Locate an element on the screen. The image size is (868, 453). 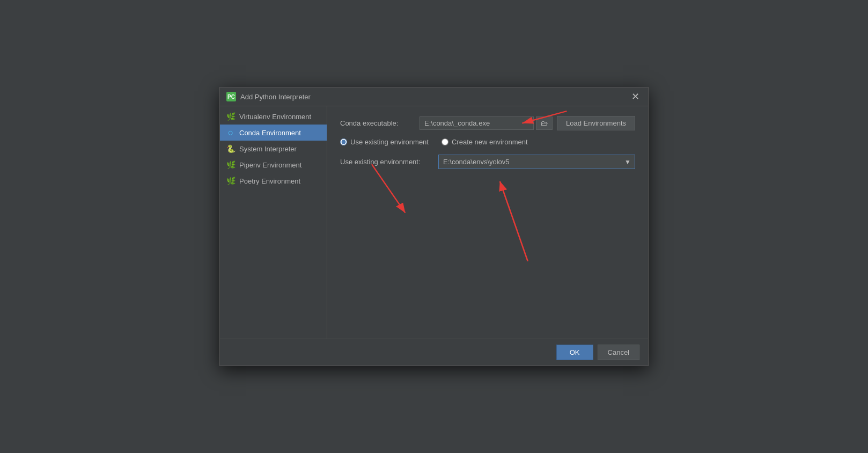
radio-use-existing is located at coordinates (343, 142).